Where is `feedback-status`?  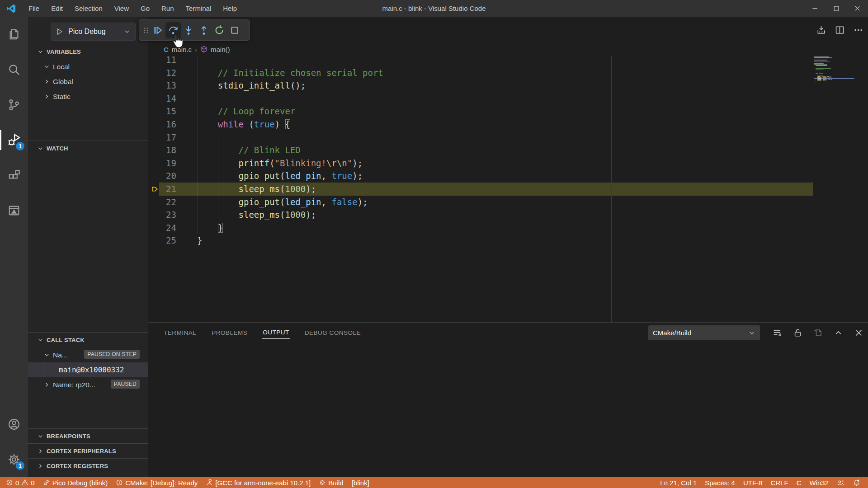 feedback-status is located at coordinates (841, 483).